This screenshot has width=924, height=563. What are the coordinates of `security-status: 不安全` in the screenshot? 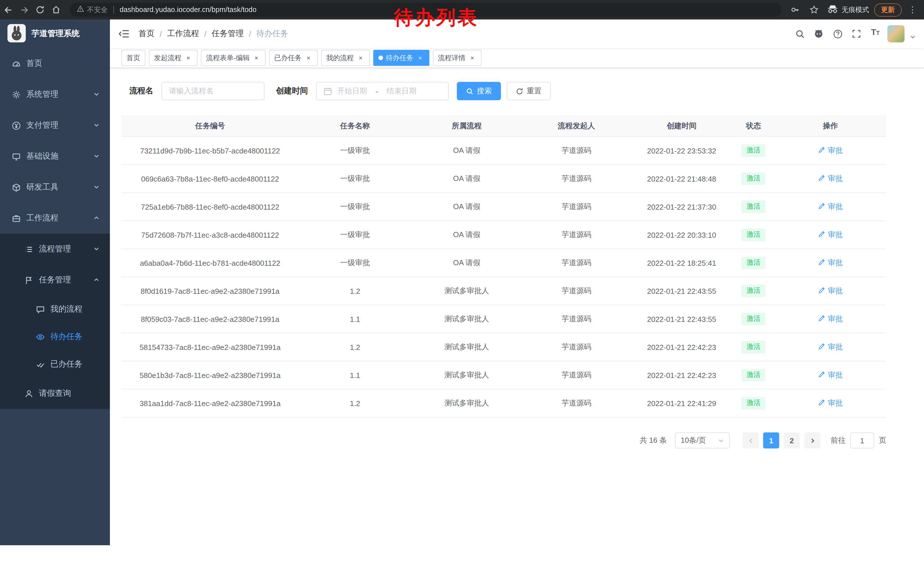 It's located at (92, 10).